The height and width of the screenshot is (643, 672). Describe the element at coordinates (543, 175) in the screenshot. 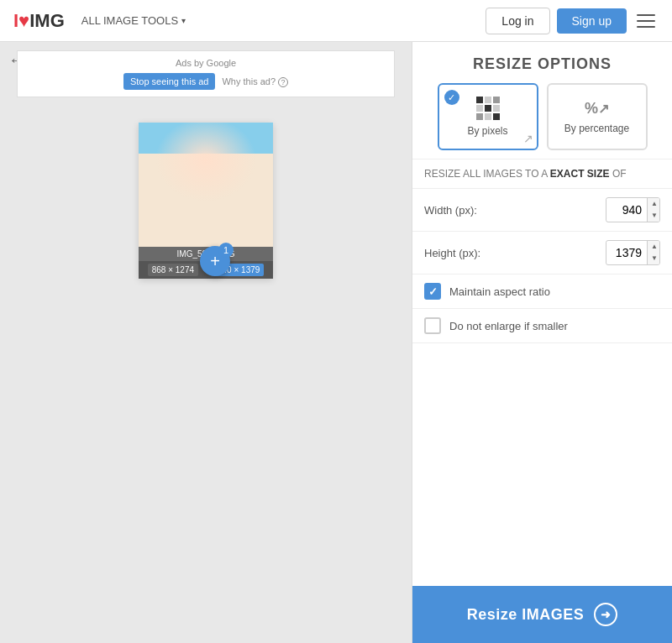

I see `exact-size-info: RESIZE ALL IMAGES TO A EXACT SIZE OF` at that location.